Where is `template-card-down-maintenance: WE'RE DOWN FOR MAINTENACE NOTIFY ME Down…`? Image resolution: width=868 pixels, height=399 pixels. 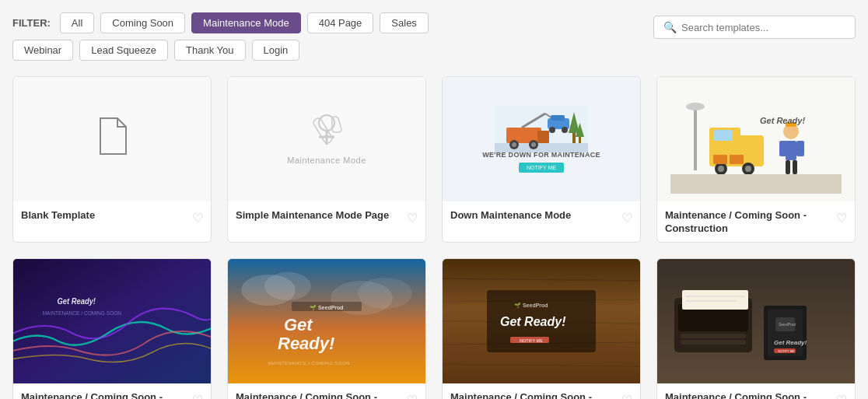 template-card-down-maintenance: WE'RE DOWN FOR MAINTENACE NOTIFY ME Down… is located at coordinates (541, 159).